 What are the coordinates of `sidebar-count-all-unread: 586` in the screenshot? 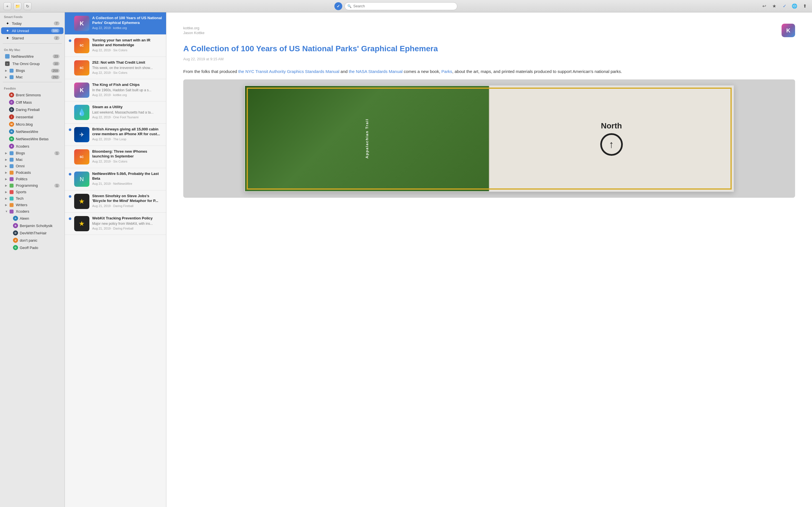 It's located at (55, 31).